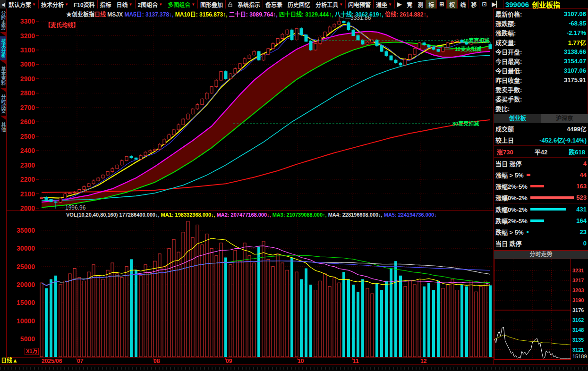 The width and height of the screenshot is (588, 371). Describe the element at coordinates (3, 4) in the screenshot. I see `back-arrow-icon: ◀` at that location.